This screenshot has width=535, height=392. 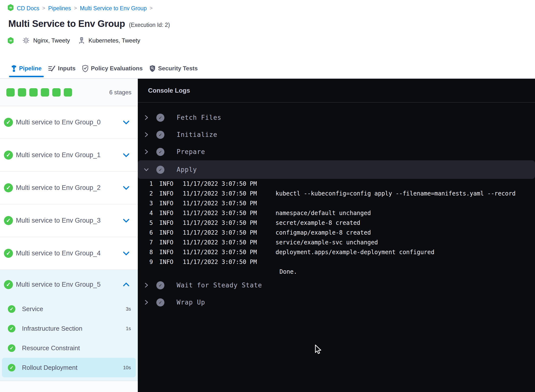 I want to click on stage-row: ✓Multi service to Env Group_4, so click(x=69, y=253).